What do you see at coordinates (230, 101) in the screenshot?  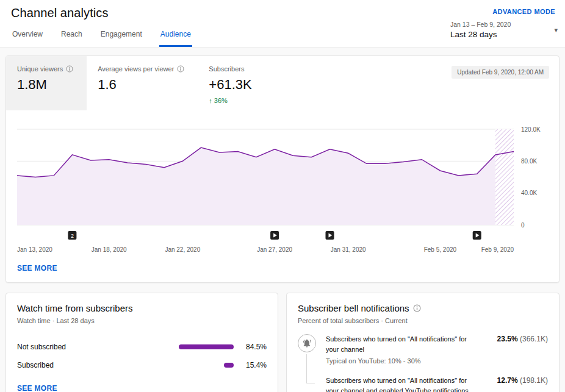 I see `subscribers-delta: ↑ 36%` at bounding box center [230, 101].